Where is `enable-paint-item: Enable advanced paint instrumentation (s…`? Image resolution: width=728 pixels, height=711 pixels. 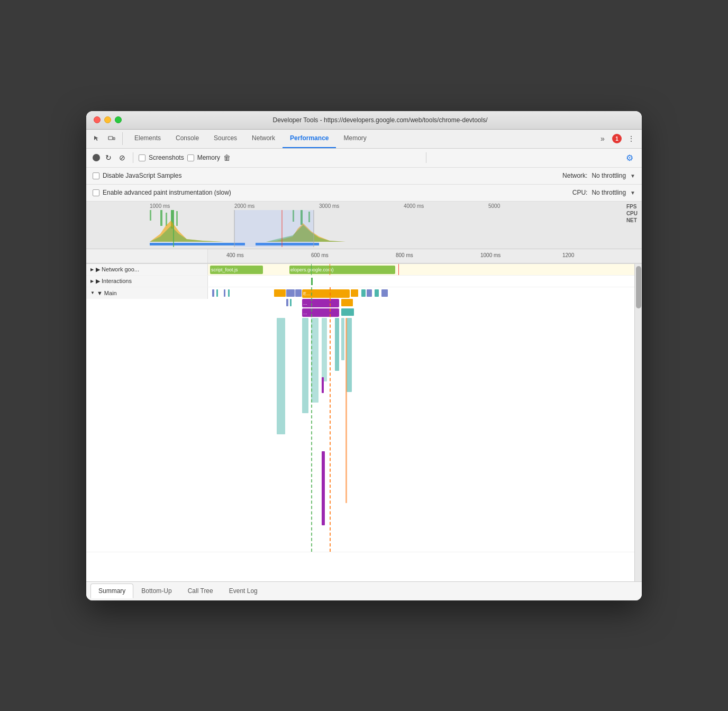 enable-paint-item: Enable advanced paint instrumentation (s… is located at coordinates (162, 193).